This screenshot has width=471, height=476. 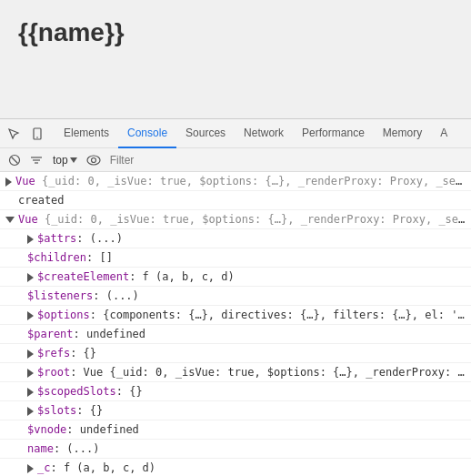 I want to click on arrow-expand-refs, so click(x=31, y=354).